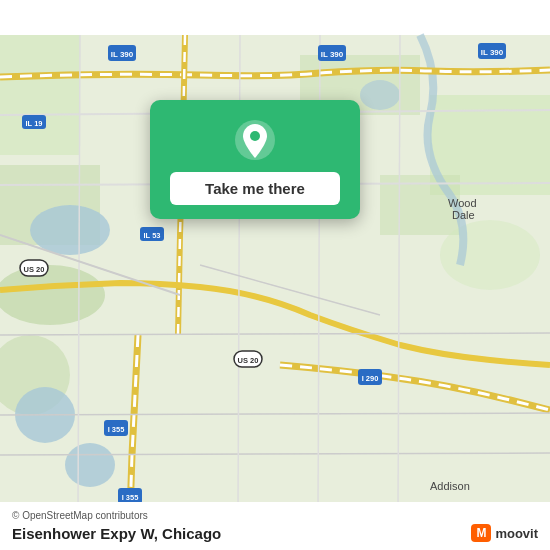 The image size is (550, 550). Describe the element at coordinates (516, 534) in the screenshot. I see `moovit-text: moovit` at that location.